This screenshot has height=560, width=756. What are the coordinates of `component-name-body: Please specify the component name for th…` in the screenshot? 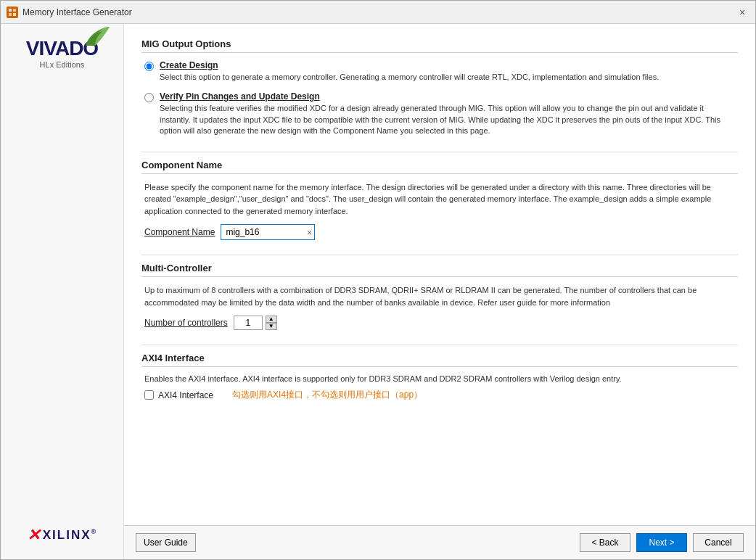 It's located at (440, 211).